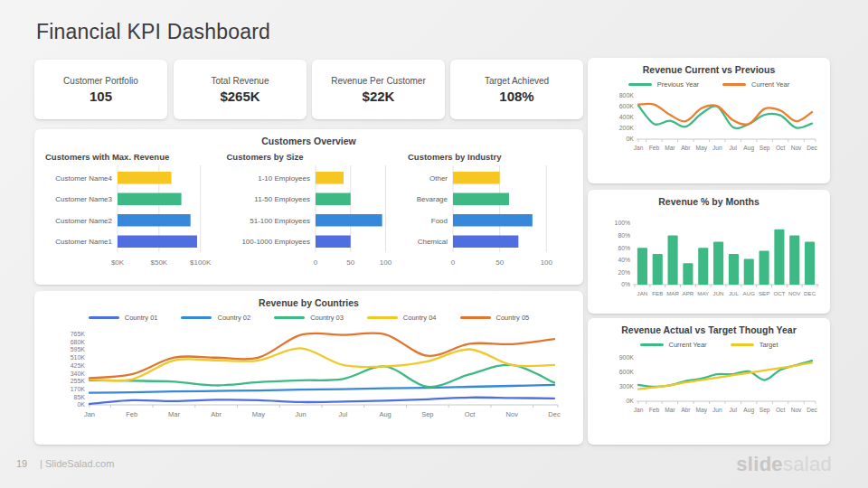  I want to click on chart-title: Customers by Size, so click(316, 157).